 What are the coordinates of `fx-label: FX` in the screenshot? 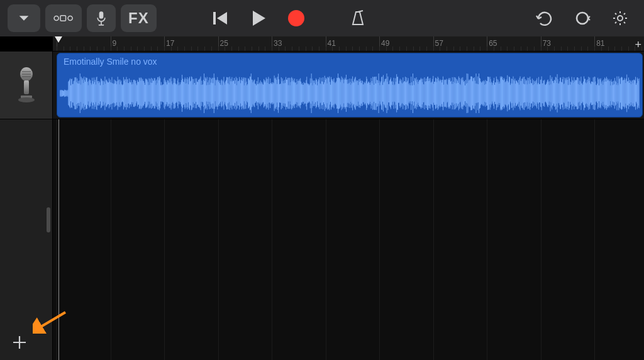 It's located at (138, 18).